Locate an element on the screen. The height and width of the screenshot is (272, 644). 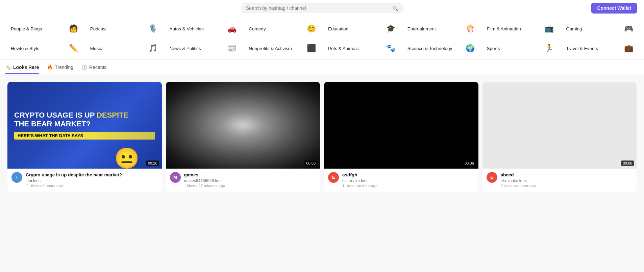
tab-label-recents: Recents is located at coordinates (98, 67).